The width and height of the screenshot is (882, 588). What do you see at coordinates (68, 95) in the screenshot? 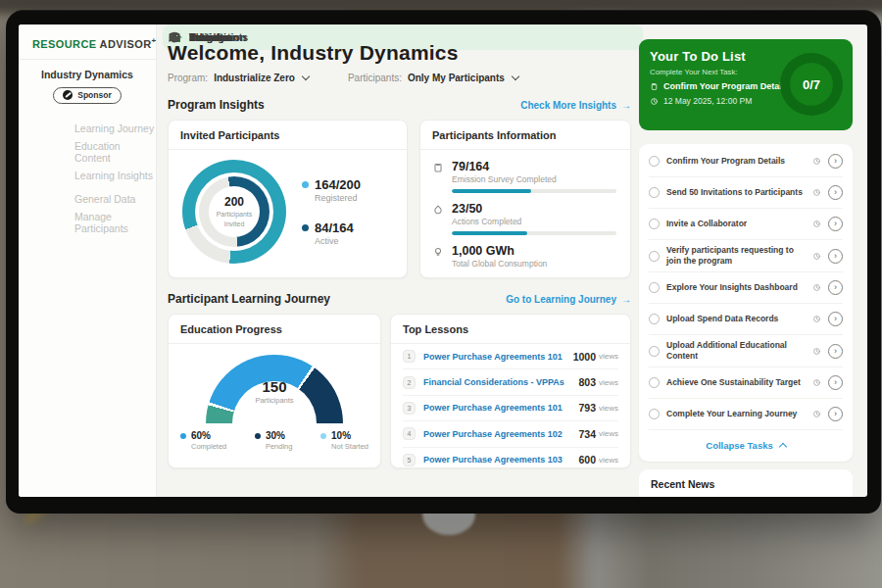
I see `sponsor-icon` at bounding box center [68, 95].